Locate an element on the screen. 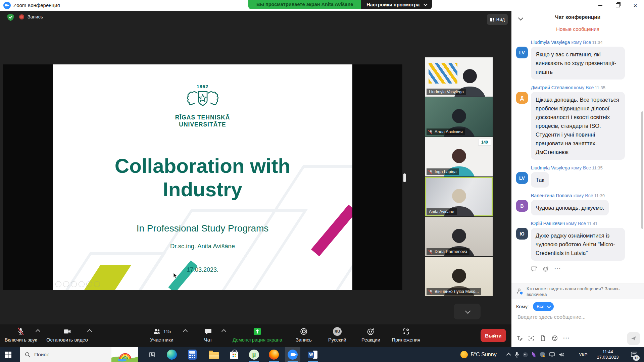  participants-label: Участники is located at coordinates (162, 340).